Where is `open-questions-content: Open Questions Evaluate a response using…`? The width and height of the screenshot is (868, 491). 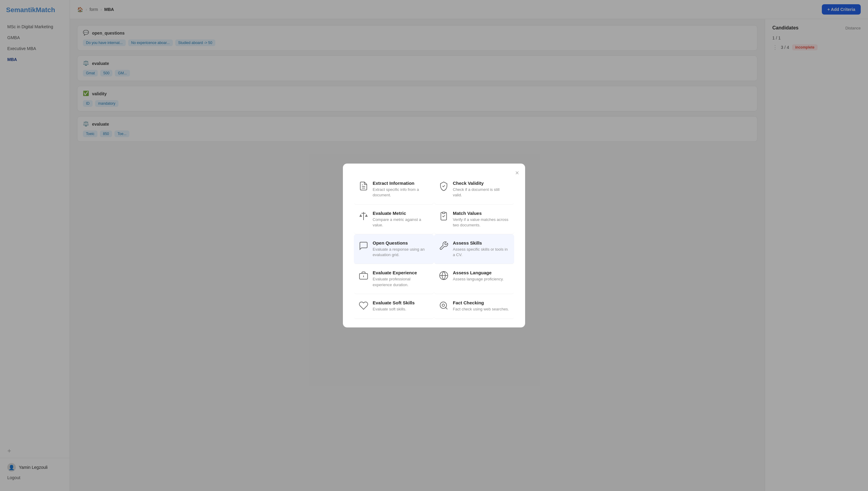
open-questions-content: Open Questions Evaluate a response using… is located at coordinates (401, 249).